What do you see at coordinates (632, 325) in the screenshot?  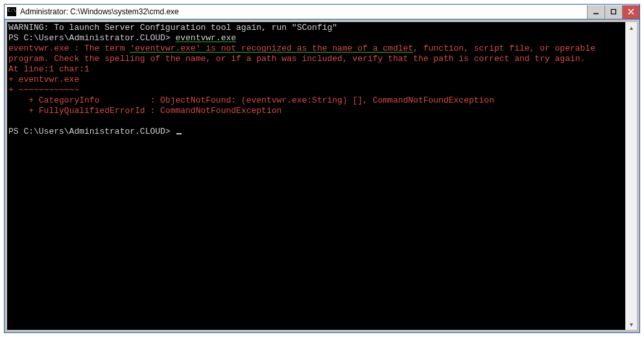 I see `scroll-down-arrow-icon: ▾` at bounding box center [632, 325].